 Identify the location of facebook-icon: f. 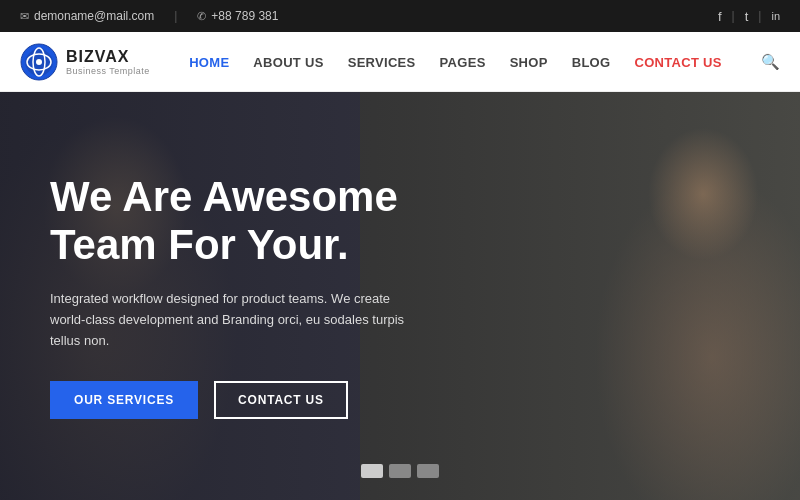
(720, 16).